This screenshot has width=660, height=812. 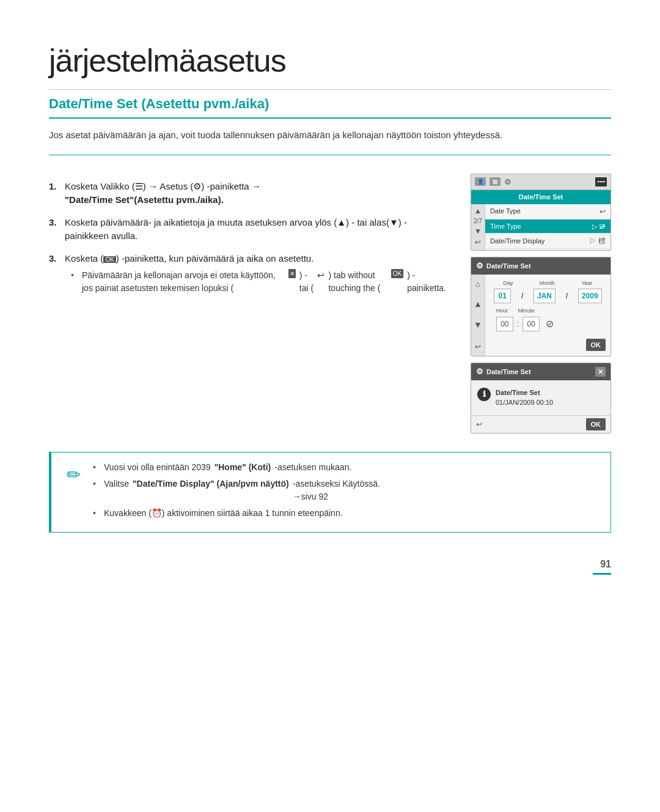 What do you see at coordinates (524, 397) in the screenshot?
I see `panel3-info-text: Date/Time Set 01/JAN/2009 00:10` at bounding box center [524, 397].